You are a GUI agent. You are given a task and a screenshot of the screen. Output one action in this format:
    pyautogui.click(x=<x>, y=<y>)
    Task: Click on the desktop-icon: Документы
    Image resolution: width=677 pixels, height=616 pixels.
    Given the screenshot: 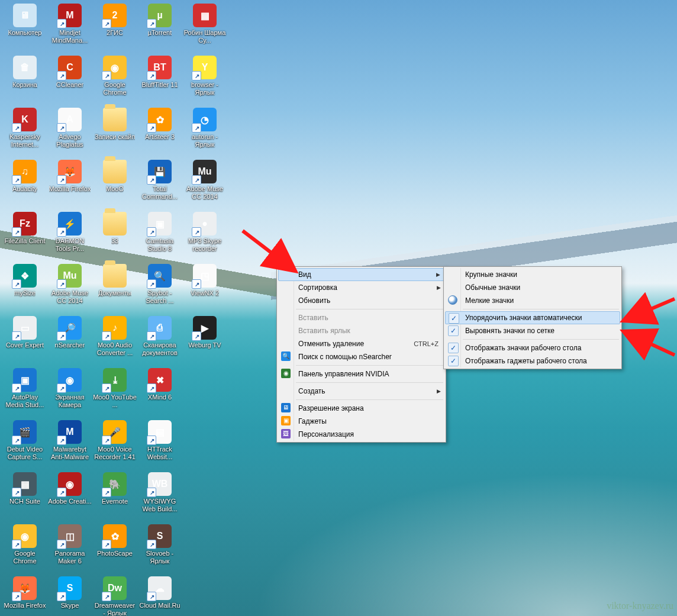 What is the action you would take?
    pyautogui.click(x=115, y=288)
    